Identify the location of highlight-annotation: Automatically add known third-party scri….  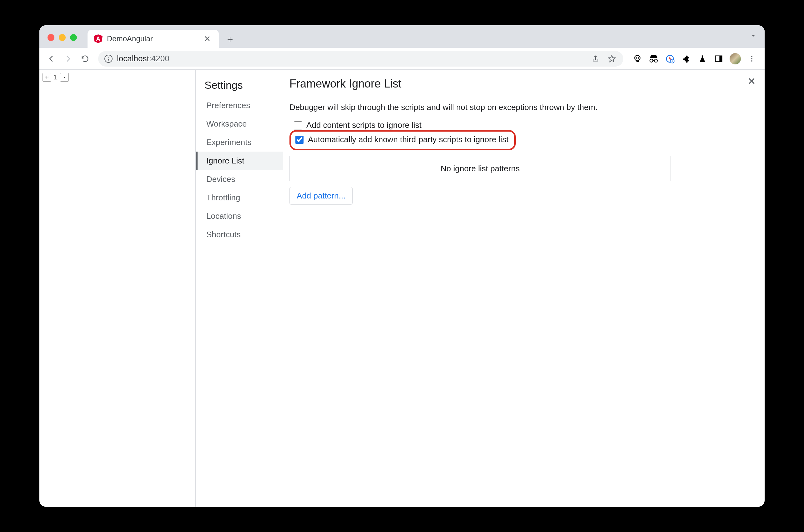
(402, 140).